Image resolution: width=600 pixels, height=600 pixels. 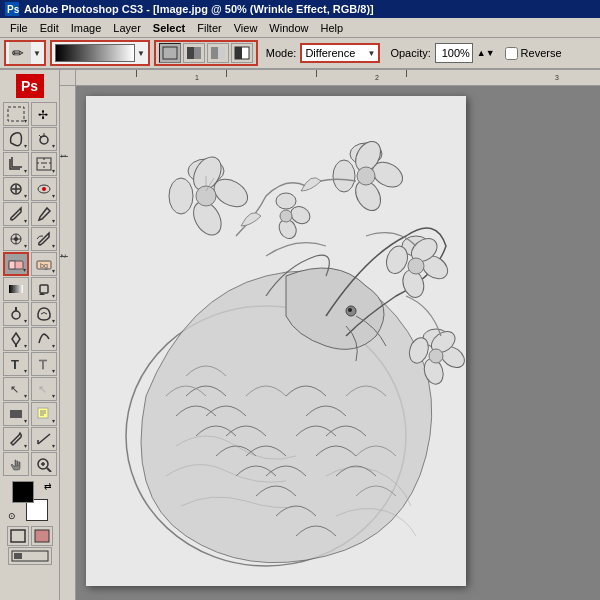 I want to click on menu-filter: Filter, so click(x=209, y=28).